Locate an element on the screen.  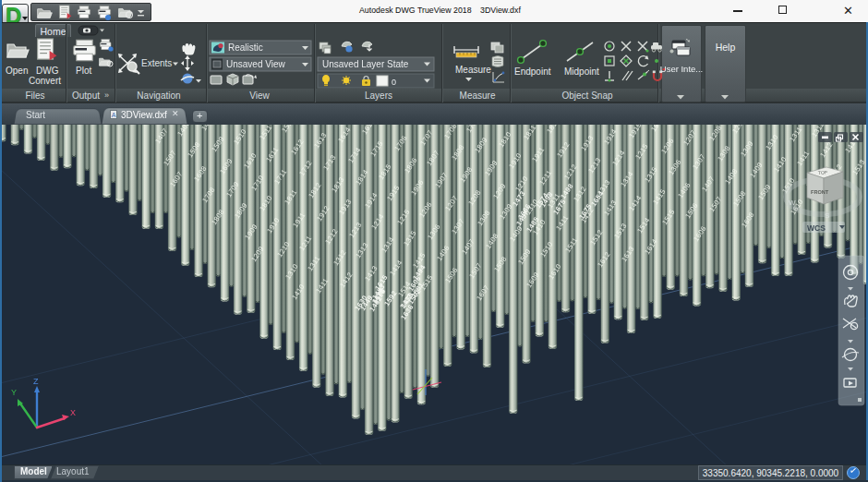
svg-text: 0 is located at coordinates (393, 82).